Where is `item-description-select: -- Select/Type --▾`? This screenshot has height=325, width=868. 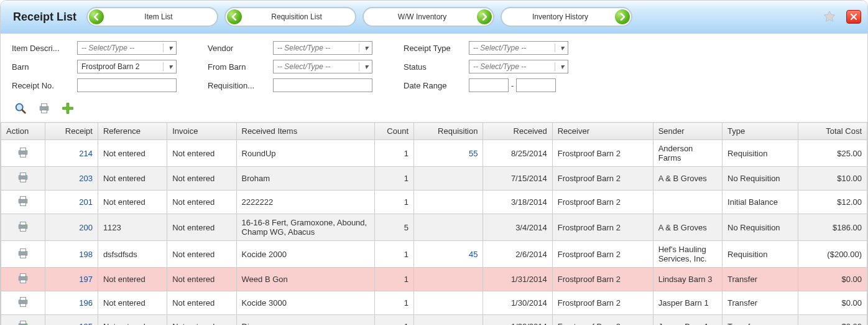
item-description-select: -- Select/Type --▾ is located at coordinates (127, 48).